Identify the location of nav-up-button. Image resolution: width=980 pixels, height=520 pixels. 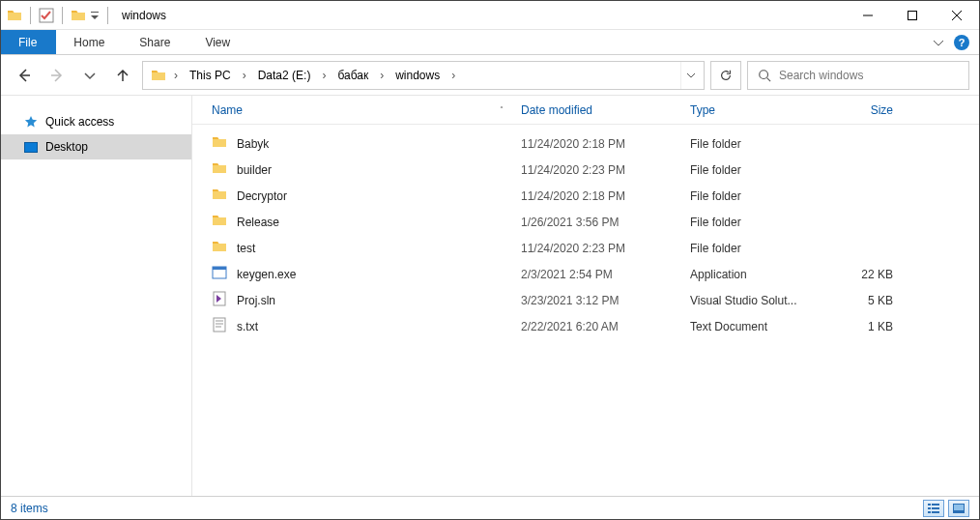
(123, 75).